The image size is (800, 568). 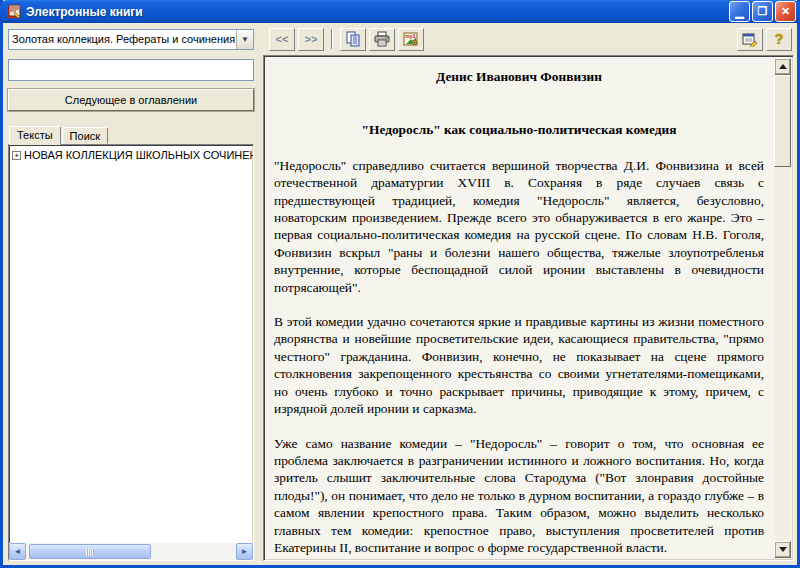 I want to click on print-button, so click(x=382, y=40).